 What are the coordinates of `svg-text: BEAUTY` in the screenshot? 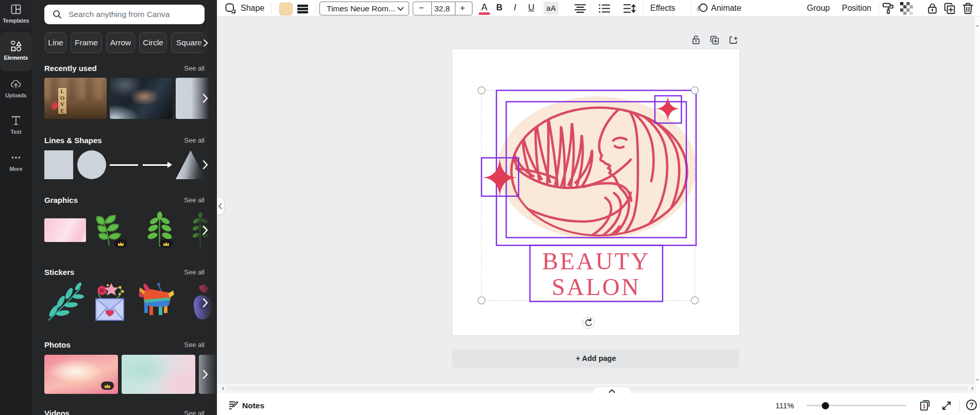 It's located at (596, 262).